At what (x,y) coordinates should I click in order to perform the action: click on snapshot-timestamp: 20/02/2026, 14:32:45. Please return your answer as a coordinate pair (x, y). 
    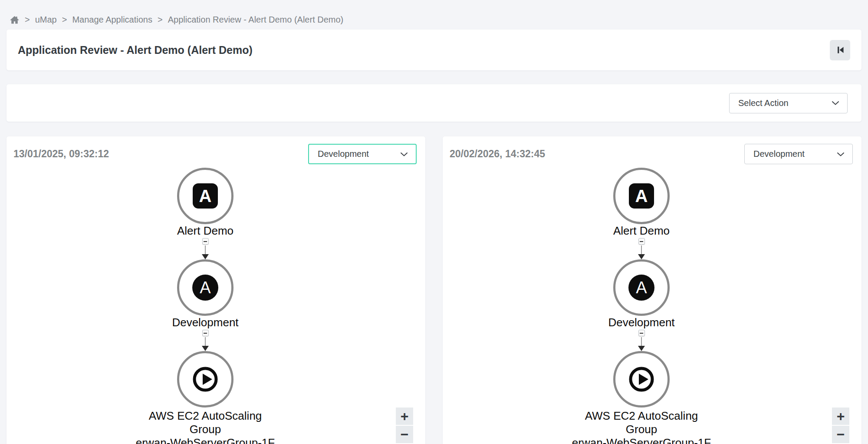
    Looking at the image, I should click on (497, 154).